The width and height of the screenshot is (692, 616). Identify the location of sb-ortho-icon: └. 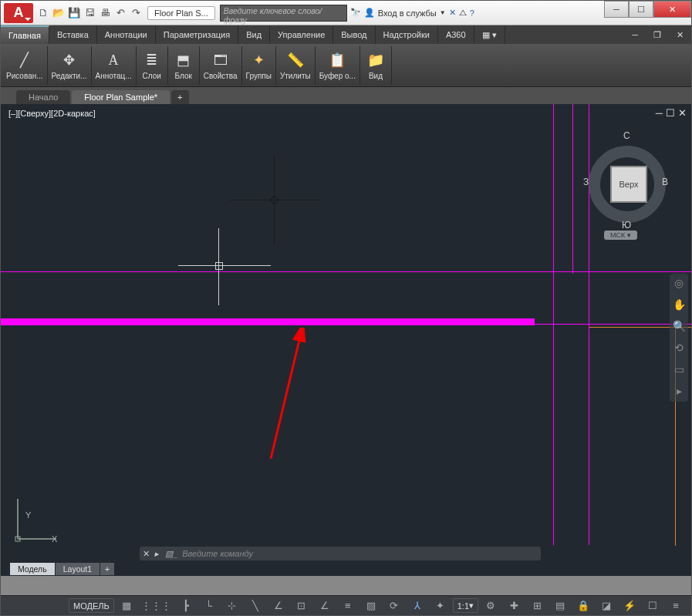
(209, 606).